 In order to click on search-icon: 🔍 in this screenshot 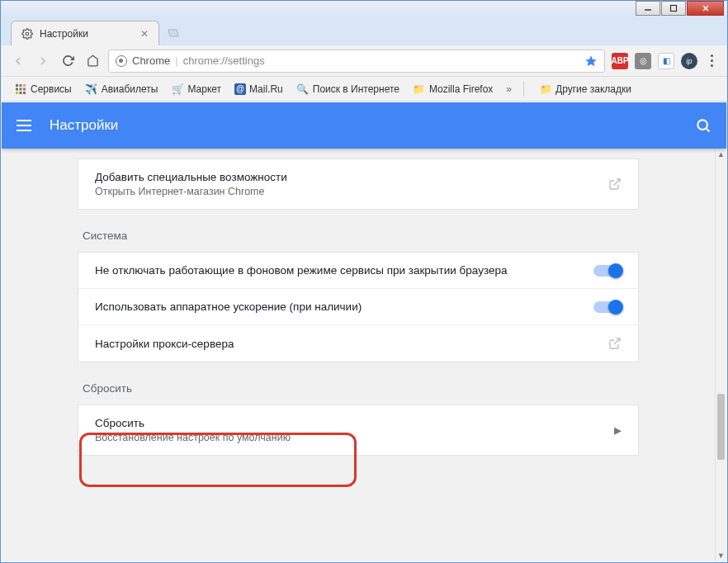, I will do `click(303, 89)`.